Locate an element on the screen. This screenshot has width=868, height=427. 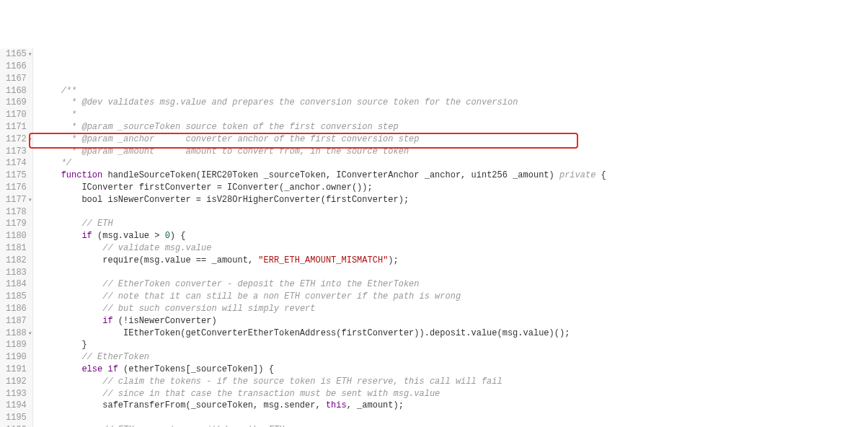
line-number: 1180 is located at coordinates (16, 237).